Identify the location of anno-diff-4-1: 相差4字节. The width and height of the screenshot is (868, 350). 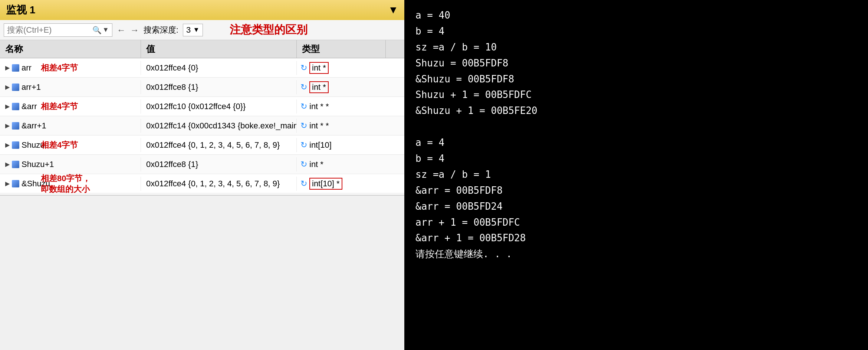
(59, 68).